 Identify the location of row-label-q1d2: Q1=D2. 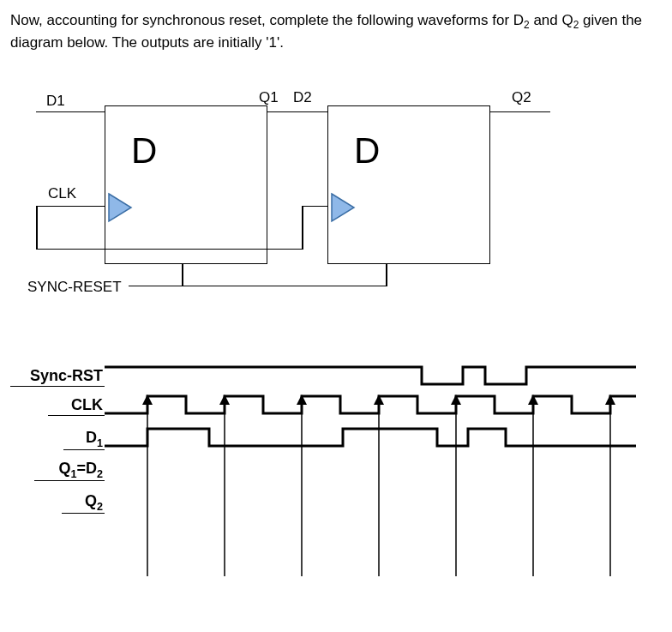
(69, 471).